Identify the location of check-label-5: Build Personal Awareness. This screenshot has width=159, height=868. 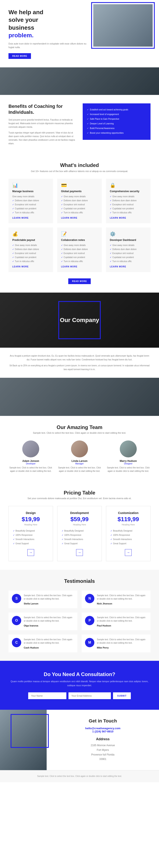
(102, 128).